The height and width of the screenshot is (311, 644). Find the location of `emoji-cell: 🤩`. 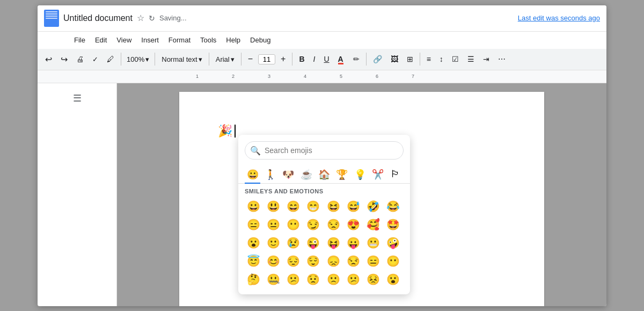

emoji-cell: 🤩 is located at coordinates (393, 225).